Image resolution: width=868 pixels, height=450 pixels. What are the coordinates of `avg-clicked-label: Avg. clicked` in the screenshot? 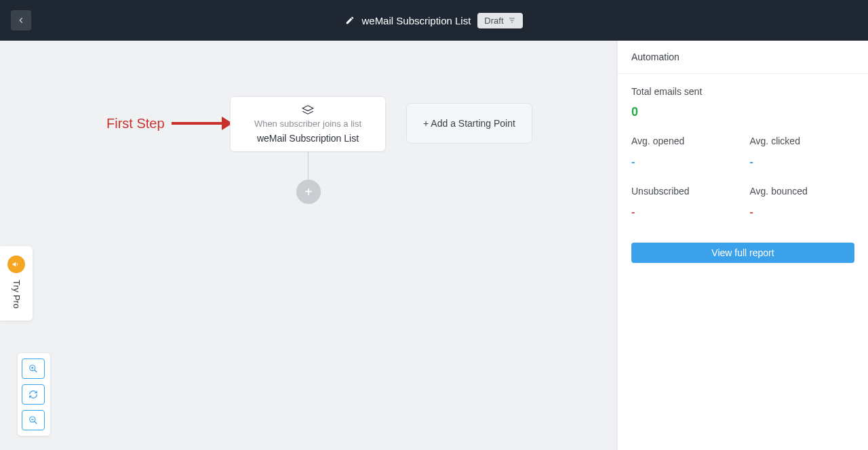 It's located at (803, 141).